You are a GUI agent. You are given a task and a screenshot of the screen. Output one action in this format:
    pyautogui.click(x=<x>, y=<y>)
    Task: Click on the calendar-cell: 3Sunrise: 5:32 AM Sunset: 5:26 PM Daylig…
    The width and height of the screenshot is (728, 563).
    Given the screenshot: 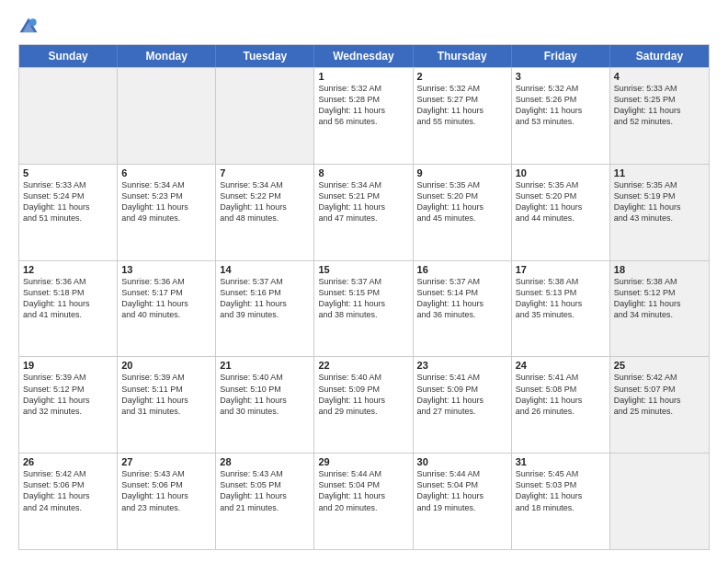 What is the action you would take?
    pyautogui.click(x=561, y=116)
    